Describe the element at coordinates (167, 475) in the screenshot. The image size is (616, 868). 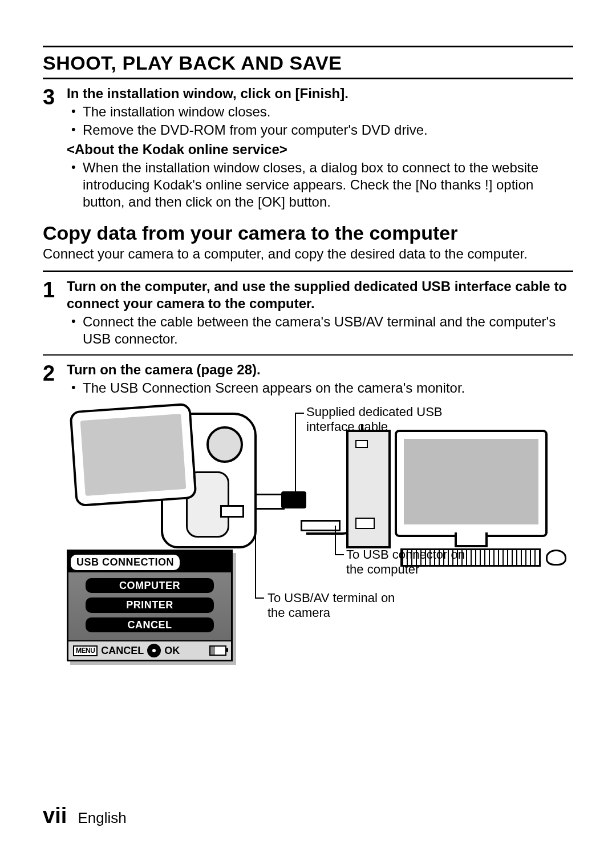
I see `camera-illustration` at that location.